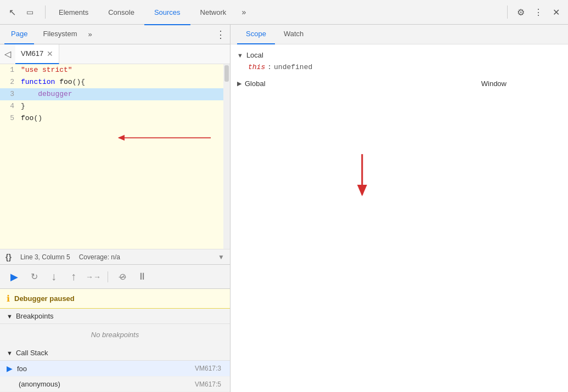 The height and width of the screenshot is (392, 568). I want to click on code-line-3: 3 debugger, so click(115, 94).